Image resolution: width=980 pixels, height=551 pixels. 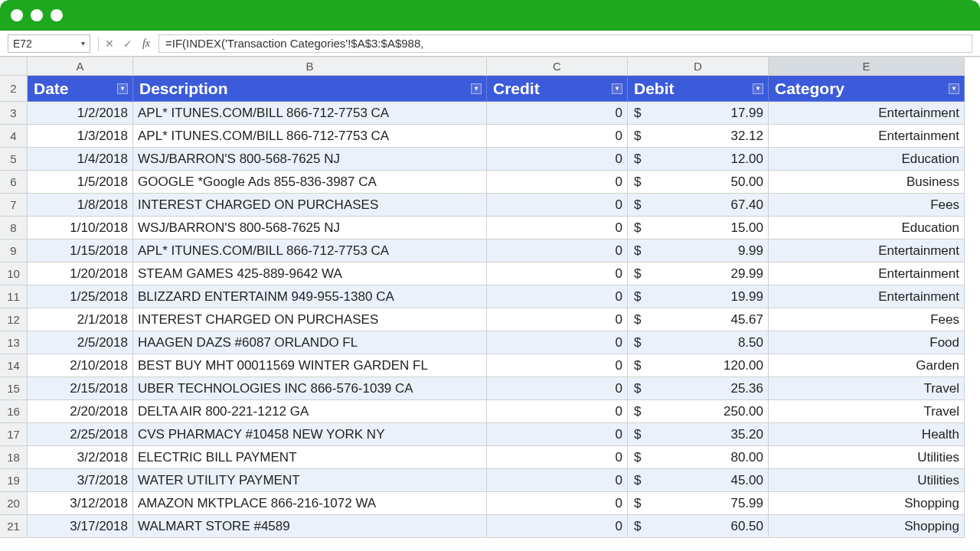 I want to click on cell-description: STEAM GAMES 425-889-9642 WA, so click(x=310, y=274).